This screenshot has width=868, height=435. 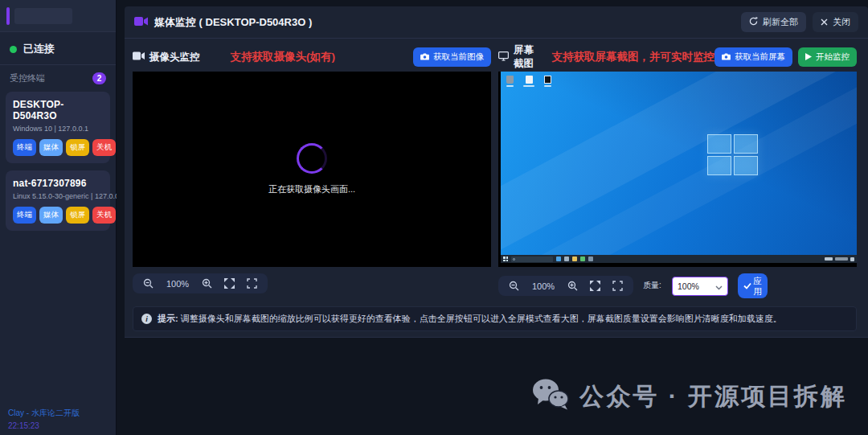 I want to click on screen-title-group: 屏幕截图, so click(x=516, y=57).